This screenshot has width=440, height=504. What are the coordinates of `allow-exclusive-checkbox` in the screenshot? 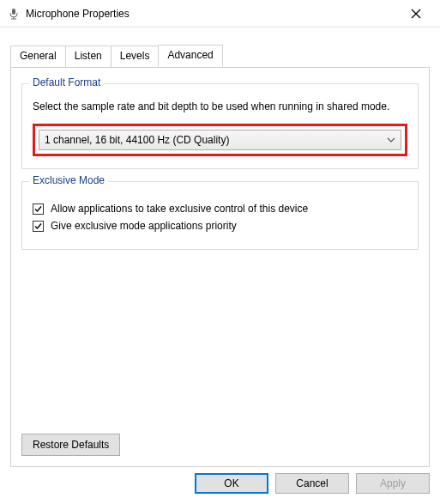 It's located at (38, 209).